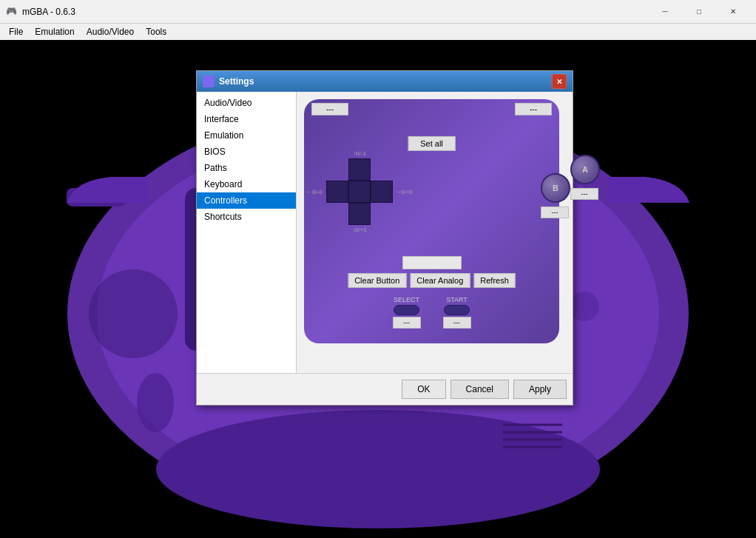 The width and height of the screenshot is (756, 538). What do you see at coordinates (584, 194) in the screenshot?
I see `a-button-field: ---` at bounding box center [584, 194].